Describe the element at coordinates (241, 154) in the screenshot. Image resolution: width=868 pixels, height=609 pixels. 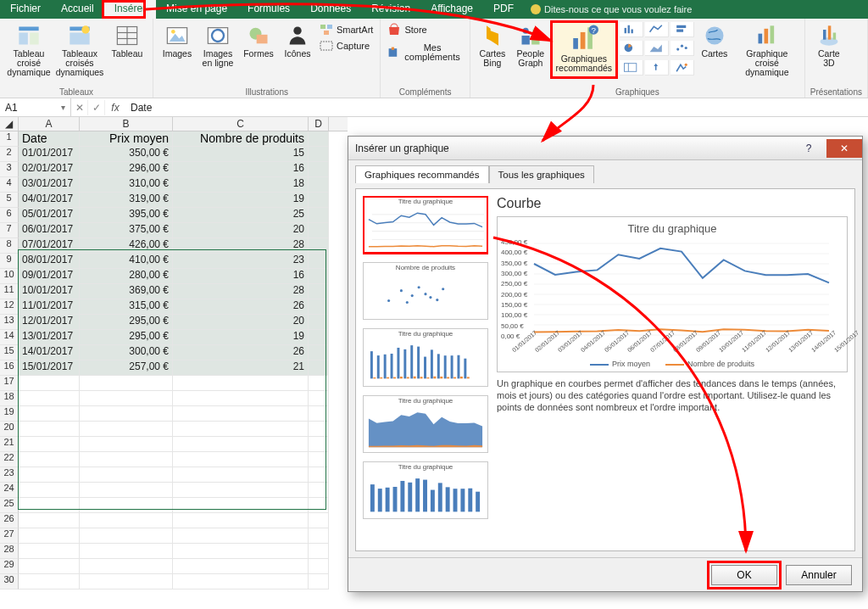
I see `cell: 15` at that location.